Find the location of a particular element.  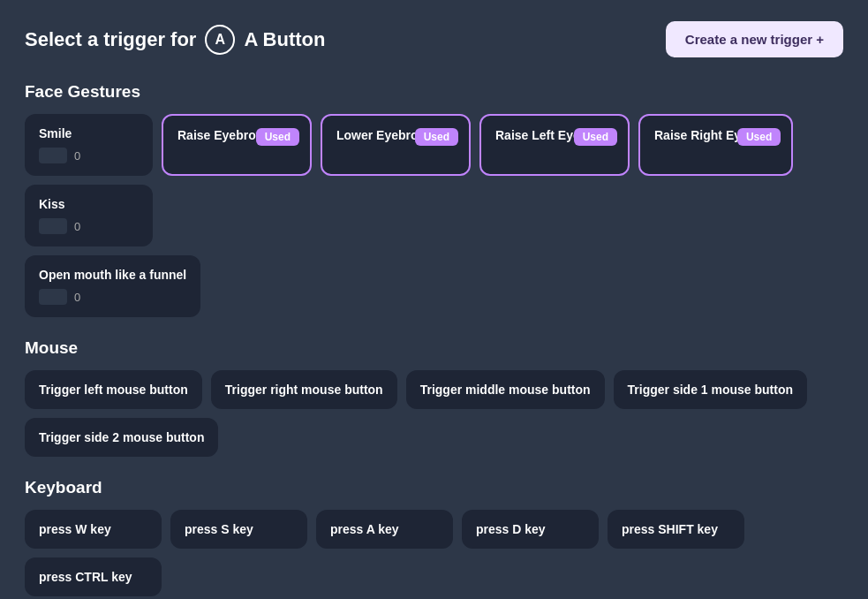

face-card-open-mouth-count: 0 is located at coordinates (78, 297).